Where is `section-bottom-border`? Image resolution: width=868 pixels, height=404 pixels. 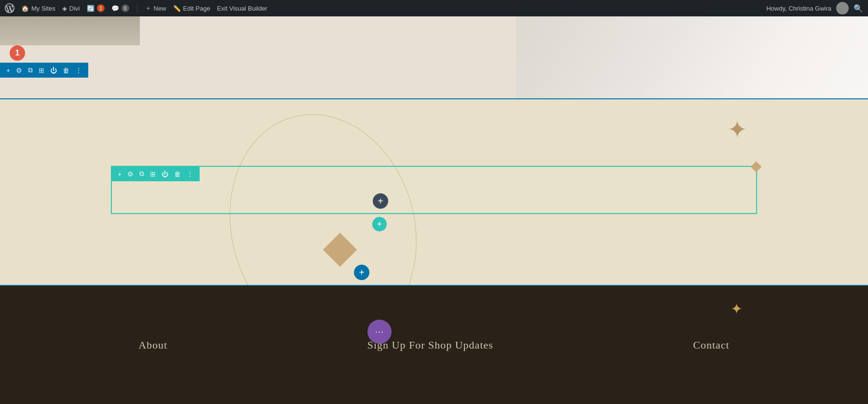
section-bottom-border is located at coordinates (434, 285).